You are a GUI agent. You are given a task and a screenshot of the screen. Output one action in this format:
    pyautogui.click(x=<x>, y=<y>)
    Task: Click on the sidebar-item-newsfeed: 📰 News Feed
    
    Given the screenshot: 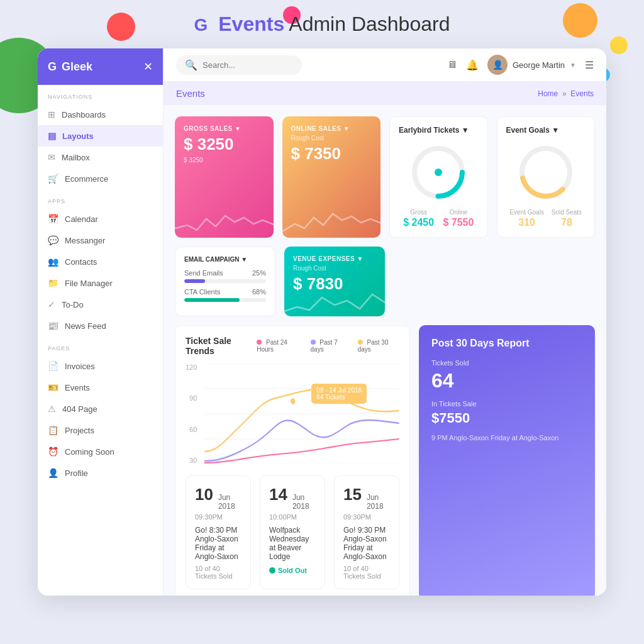 What is the action you would take?
    pyautogui.click(x=101, y=326)
    